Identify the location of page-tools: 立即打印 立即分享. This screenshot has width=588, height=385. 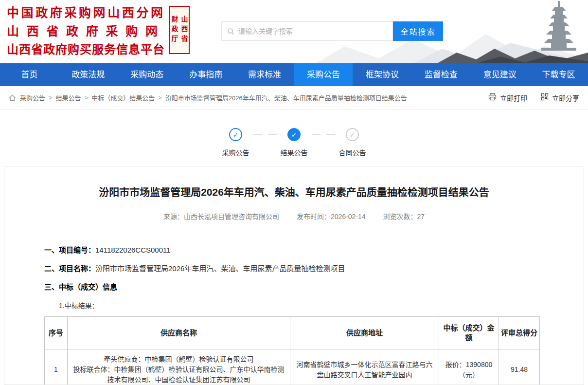
(534, 98).